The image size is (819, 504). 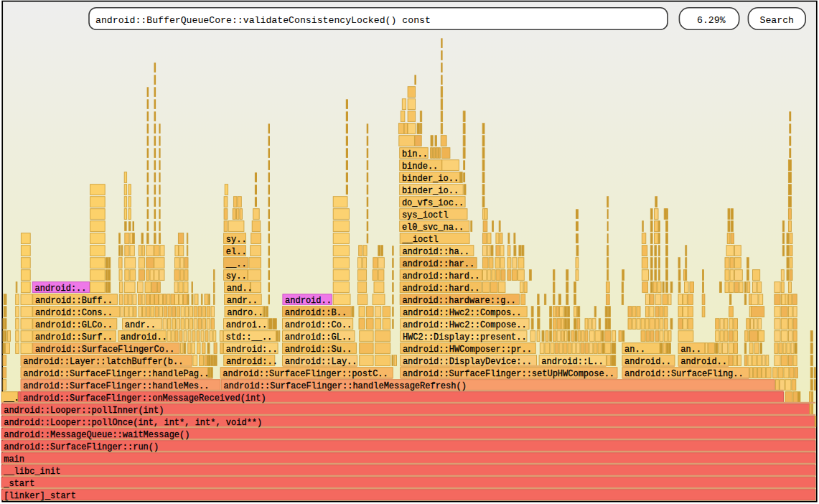 I want to click on svg-text: android::SurfaceFling.., so click(x=684, y=374).